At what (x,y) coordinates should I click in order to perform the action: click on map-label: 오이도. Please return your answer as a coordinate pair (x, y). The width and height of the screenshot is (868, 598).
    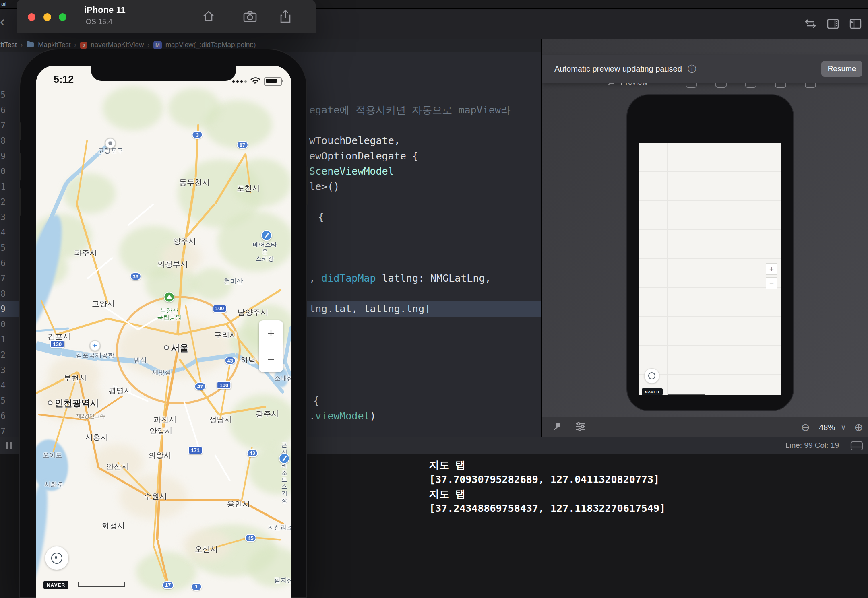
    Looking at the image, I should click on (52, 455).